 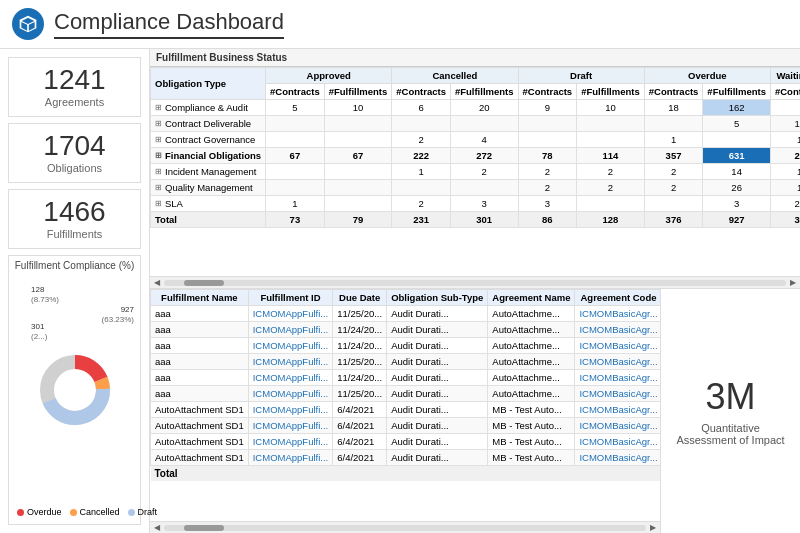 I want to click on impact-number: 3M, so click(x=730, y=397).